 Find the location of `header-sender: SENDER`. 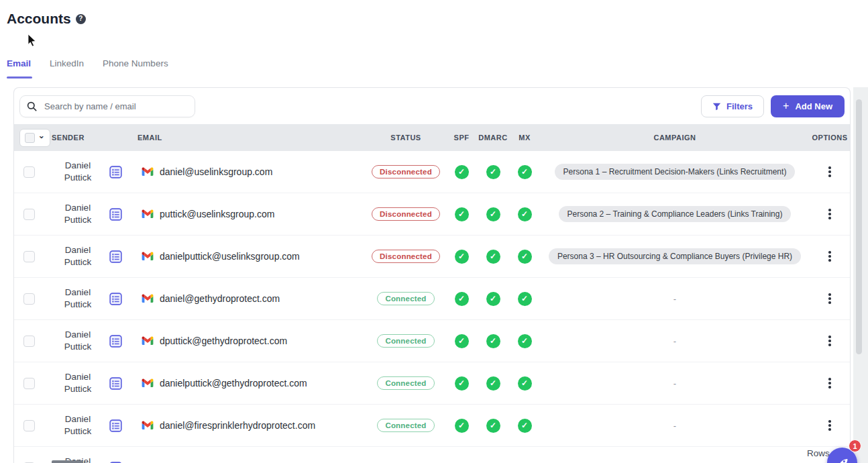

header-sender: SENDER is located at coordinates (95, 138).